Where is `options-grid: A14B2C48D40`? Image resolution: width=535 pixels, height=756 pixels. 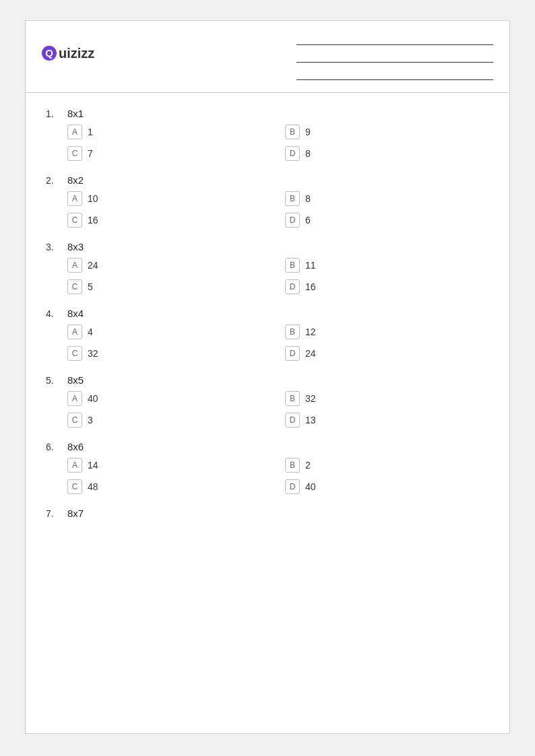 options-grid: A14B2C48D40 is located at coordinates (278, 476).